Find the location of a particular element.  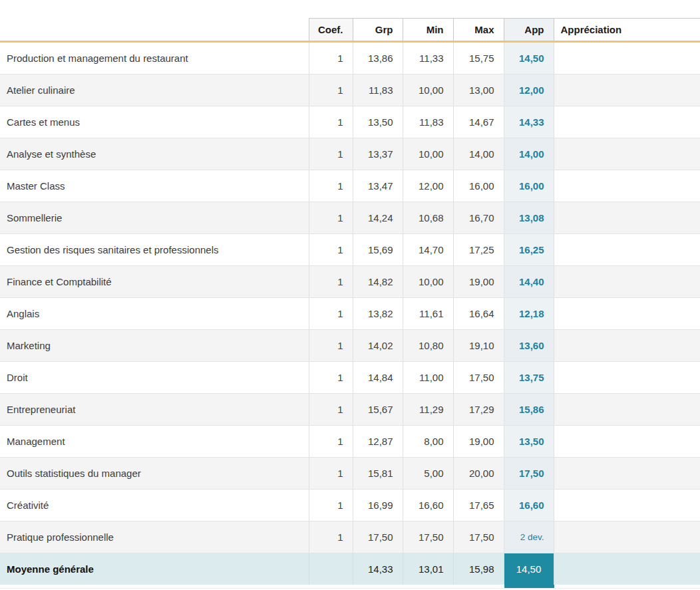

grp-cell: 15,67 is located at coordinates (378, 410).